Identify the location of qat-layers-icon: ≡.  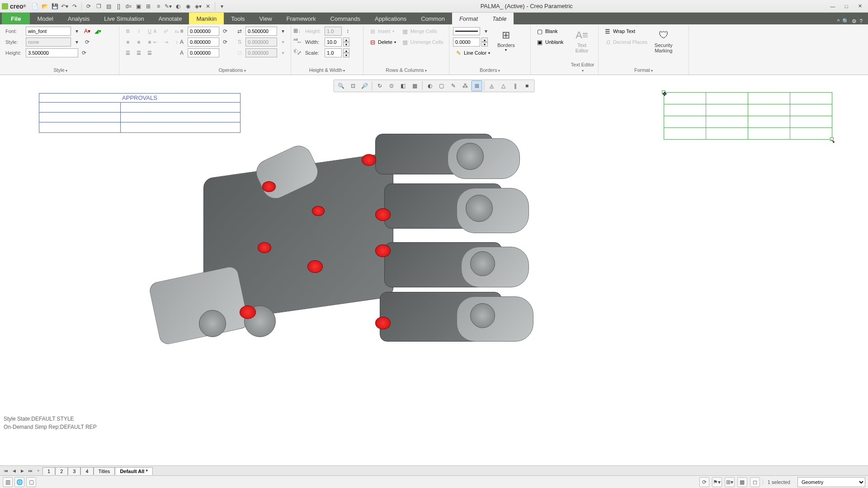
(158, 6).